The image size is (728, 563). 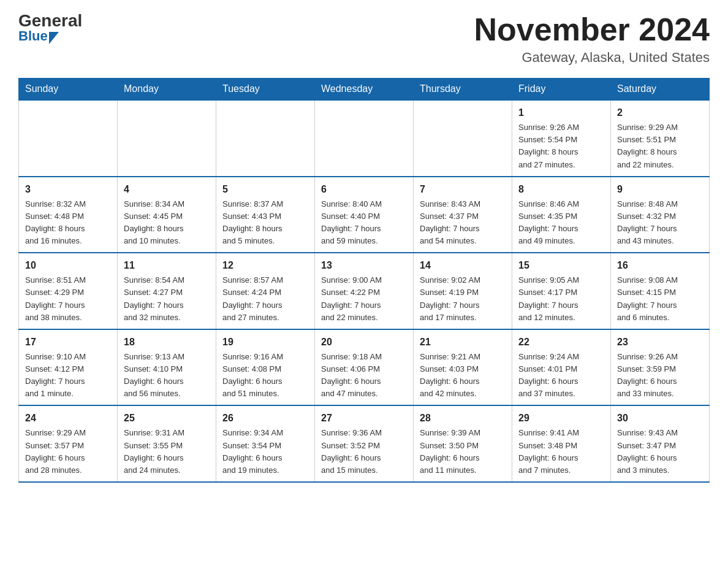 What do you see at coordinates (661, 291) in the screenshot?
I see `calendar-cell: 16Sunrise: 9:08 AMSunset: 4:15 PMDayligh…` at bounding box center [661, 291].